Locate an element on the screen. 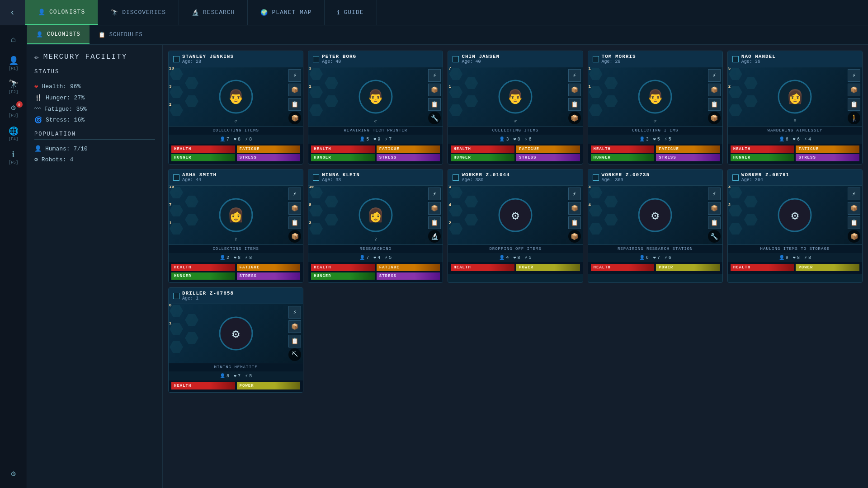 This screenshot has width=868, height=488. nav-tab-guide: ℹ Guide is located at coordinates (351, 13).